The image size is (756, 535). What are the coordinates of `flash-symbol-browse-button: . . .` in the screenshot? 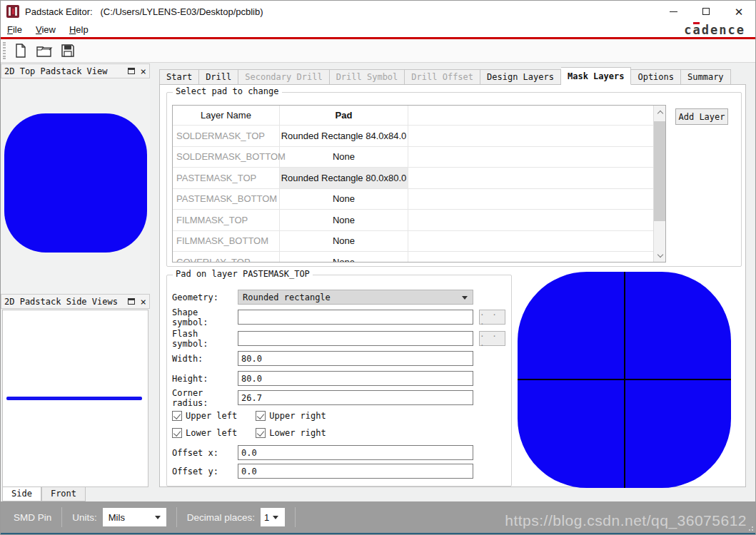 It's located at (493, 338).